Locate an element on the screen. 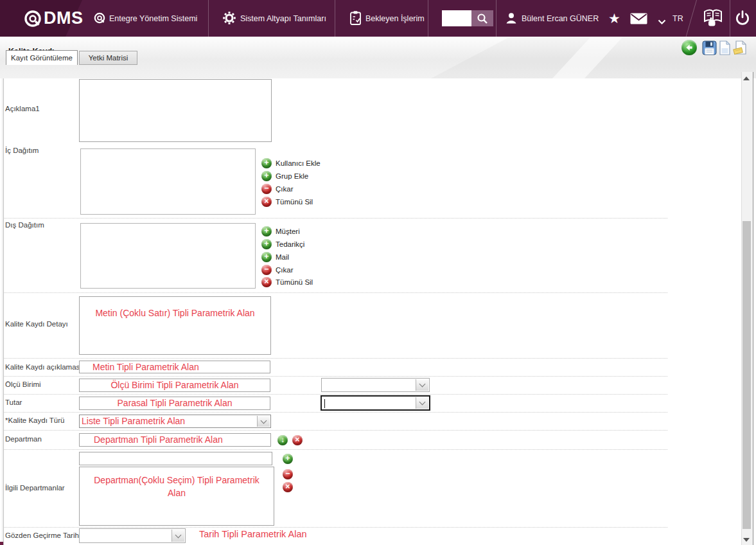 This screenshot has height=545, width=756. ilgili-delete-all-button: × is located at coordinates (288, 487).